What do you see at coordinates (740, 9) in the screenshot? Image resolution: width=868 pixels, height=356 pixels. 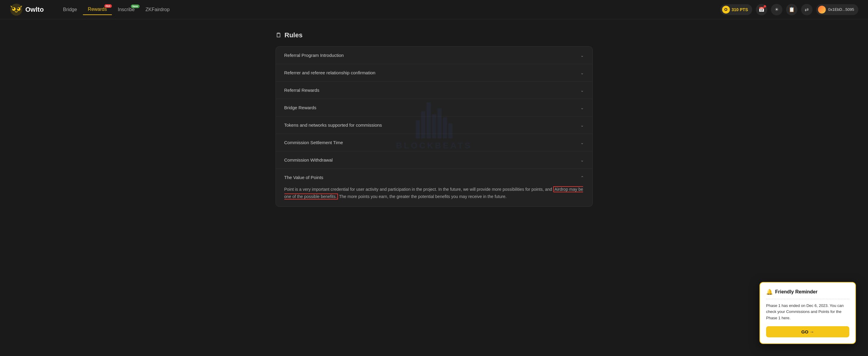 I see `pts-value: 310 PTS` at bounding box center [740, 9].